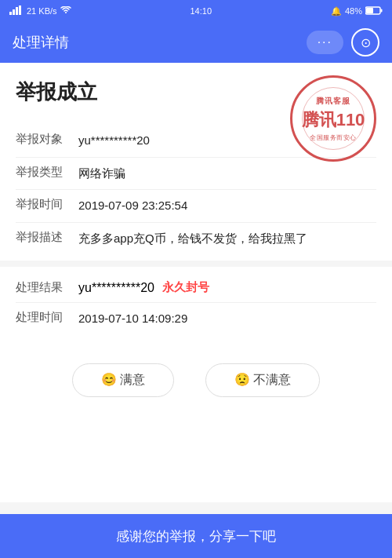  Describe the element at coordinates (16, 11) in the screenshot. I see `signal-text` at that location.